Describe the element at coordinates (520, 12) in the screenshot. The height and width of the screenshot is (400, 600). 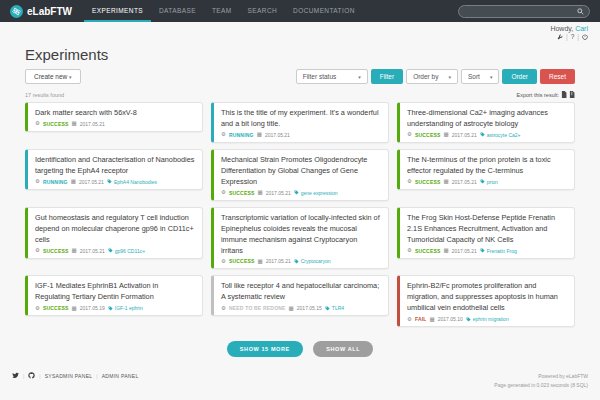
I see `search-input` at that location.